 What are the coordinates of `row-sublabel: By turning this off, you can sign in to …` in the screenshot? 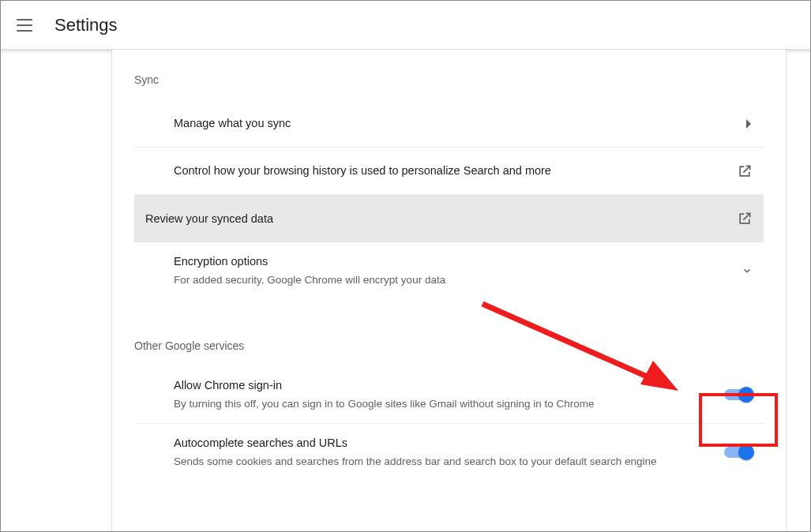 It's located at (441, 404).